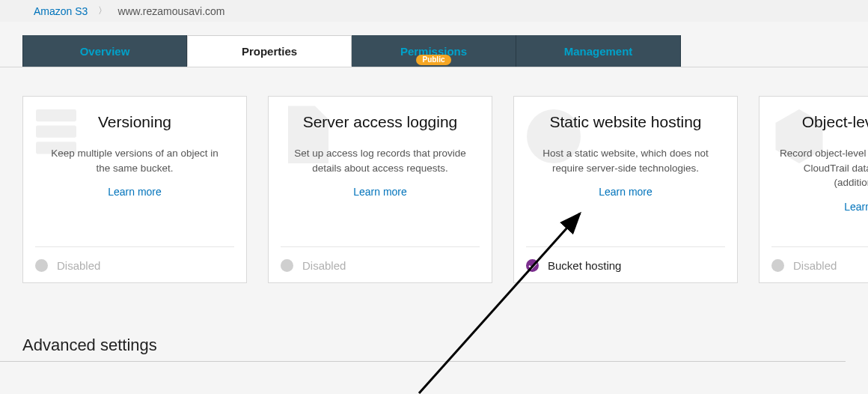 This screenshot has height=394, width=868. What do you see at coordinates (434, 51) in the screenshot?
I see `tab-permissions: Permissions Public` at bounding box center [434, 51].